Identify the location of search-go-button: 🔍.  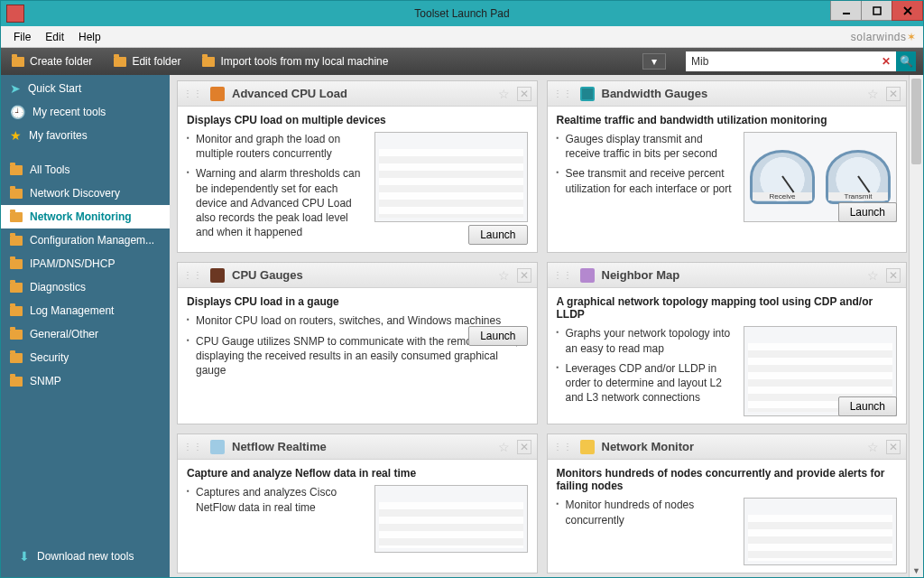
(906, 61).